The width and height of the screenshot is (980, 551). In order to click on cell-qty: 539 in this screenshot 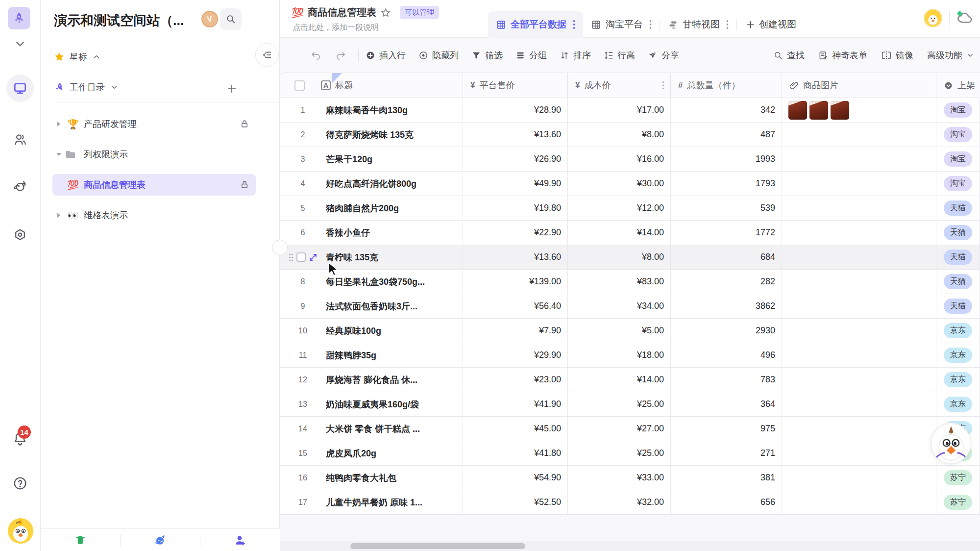, I will do `click(726, 208)`.